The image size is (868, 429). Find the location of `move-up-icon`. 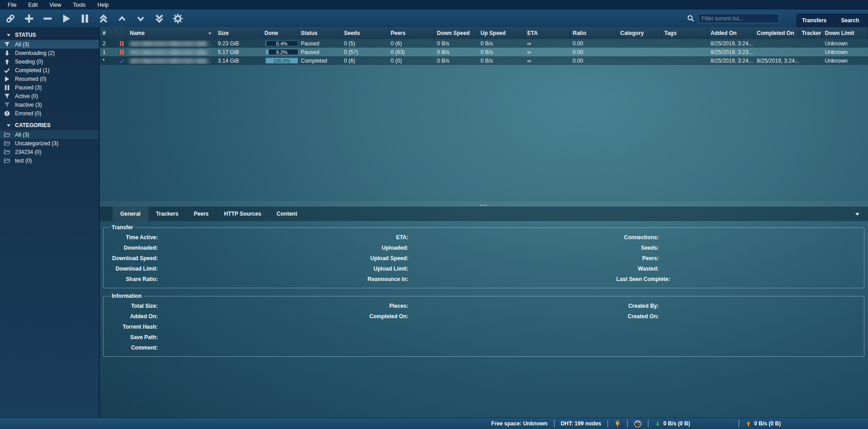

move-up-icon is located at coordinates (122, 19).